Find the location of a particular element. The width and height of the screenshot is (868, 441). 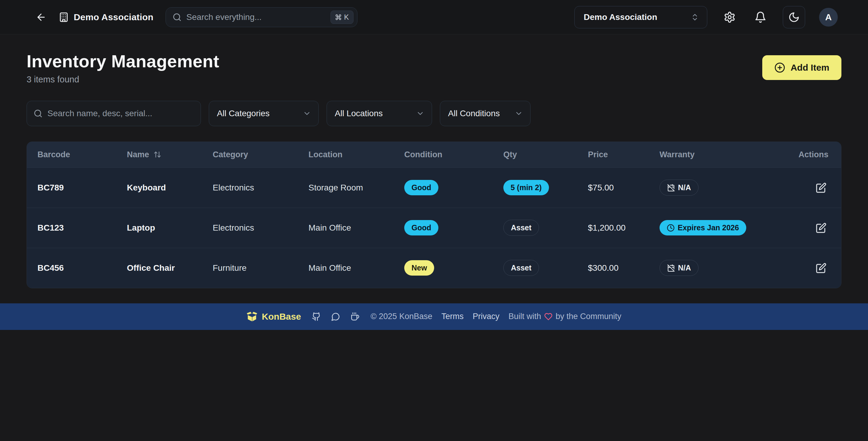

footer-icon-links is located at coordinates (336, 316).